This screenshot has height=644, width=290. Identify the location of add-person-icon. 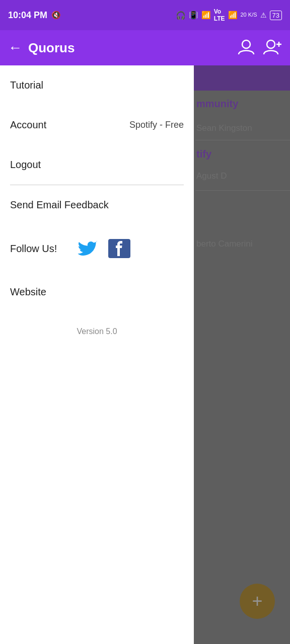
(272, 48).